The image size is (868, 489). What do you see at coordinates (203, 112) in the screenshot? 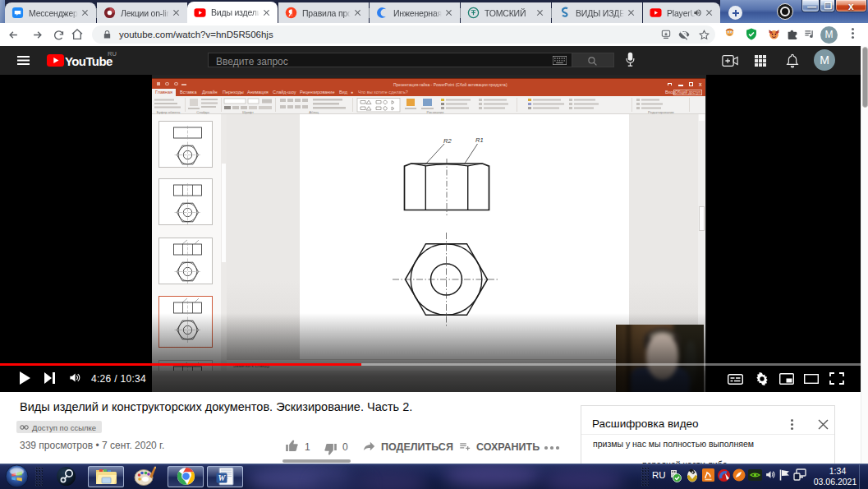
I see `svg-text: Слайды` at bounding box center [203, 112].